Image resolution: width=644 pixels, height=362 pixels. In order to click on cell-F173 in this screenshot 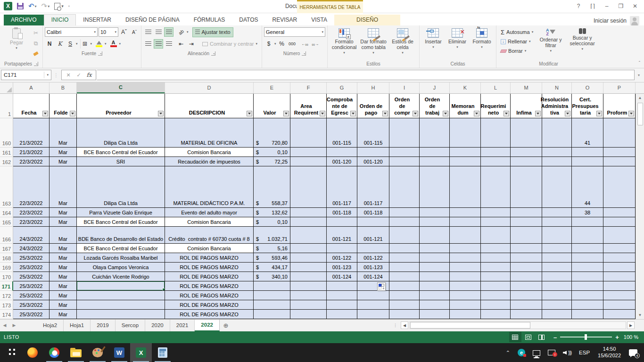, I will do `click(308, 305)`.